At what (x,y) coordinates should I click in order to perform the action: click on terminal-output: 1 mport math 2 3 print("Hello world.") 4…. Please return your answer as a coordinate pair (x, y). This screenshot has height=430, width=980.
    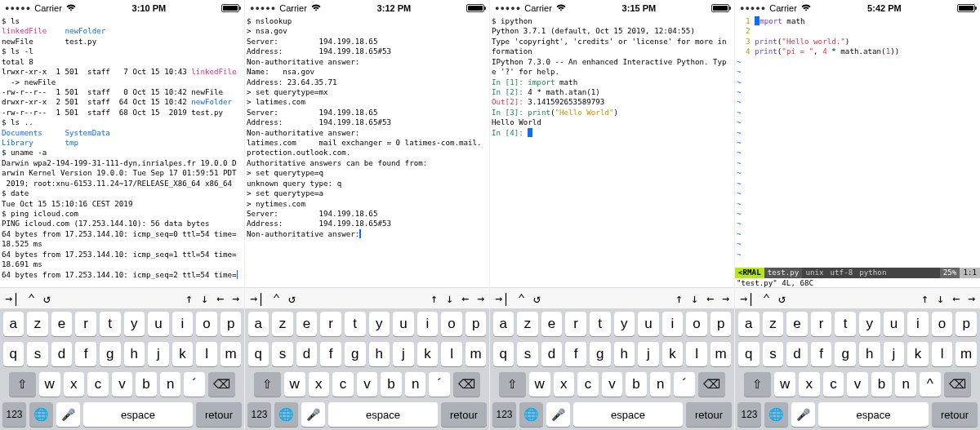
    Looking at the image, I should click on (858, 142).